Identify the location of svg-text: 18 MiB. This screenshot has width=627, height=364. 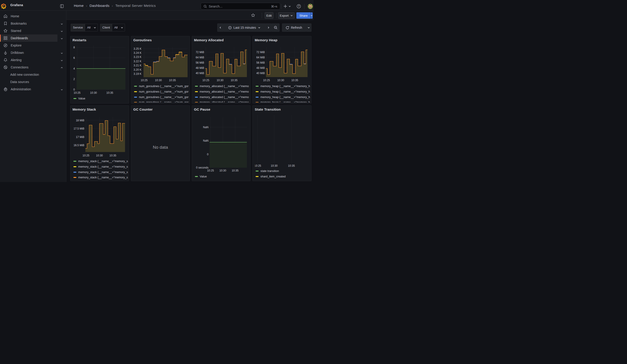
(80, 120).